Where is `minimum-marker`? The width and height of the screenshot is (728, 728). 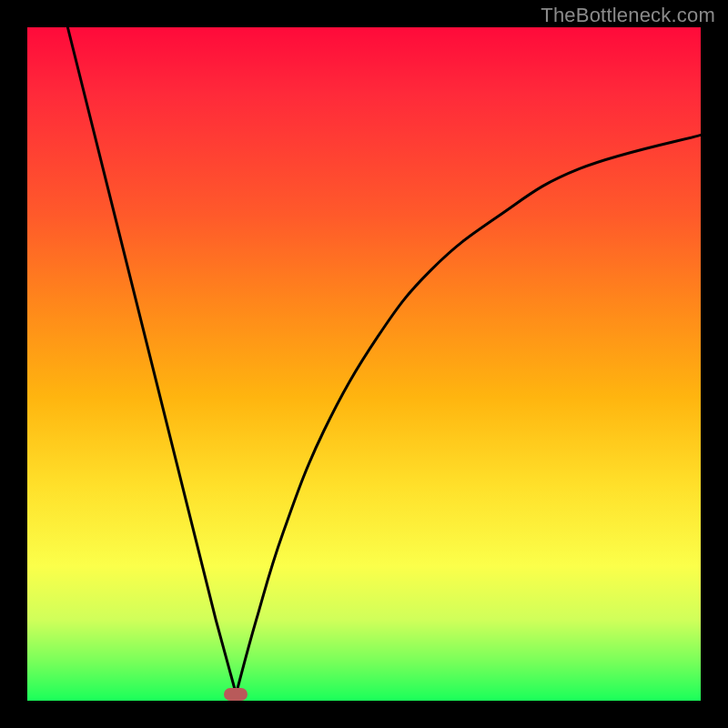 minimum-marker is located at coordinates (236, 694).